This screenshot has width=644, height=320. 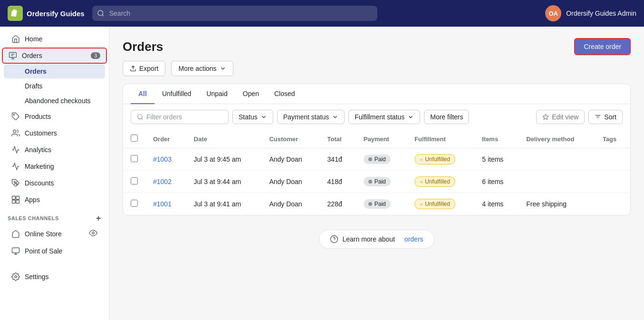 I want to click on avatar: OA, so click(x=553, y=13).